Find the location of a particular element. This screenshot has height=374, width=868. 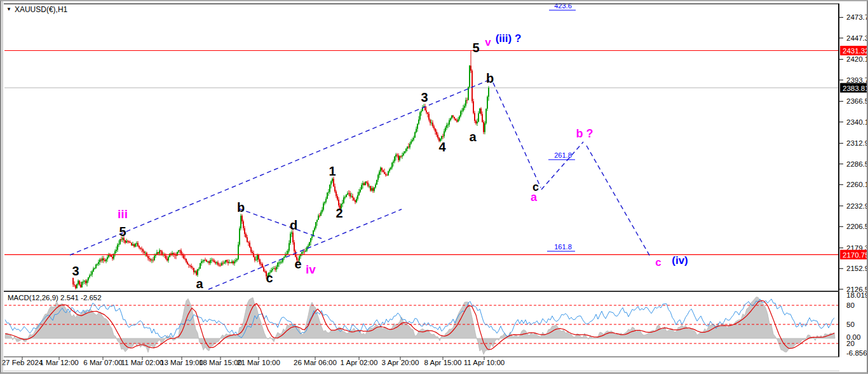

wave-label: 5 is located at coordinates (122, 232).